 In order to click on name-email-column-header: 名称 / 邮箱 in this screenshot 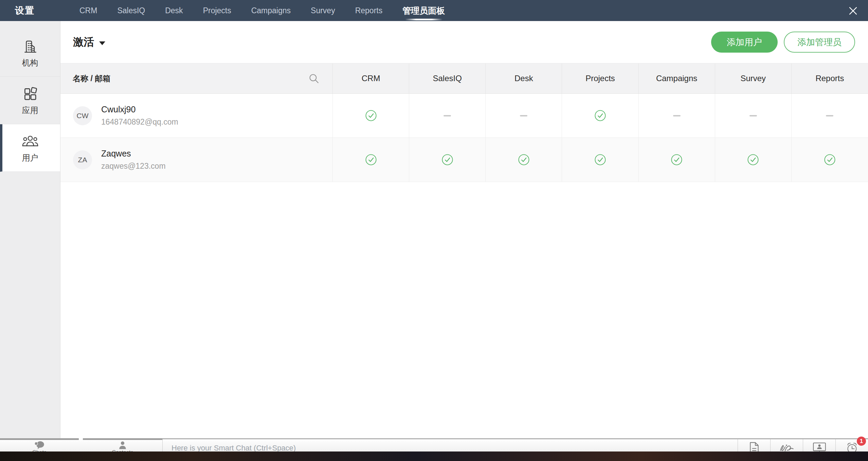, I will do `click(197, 78)`.